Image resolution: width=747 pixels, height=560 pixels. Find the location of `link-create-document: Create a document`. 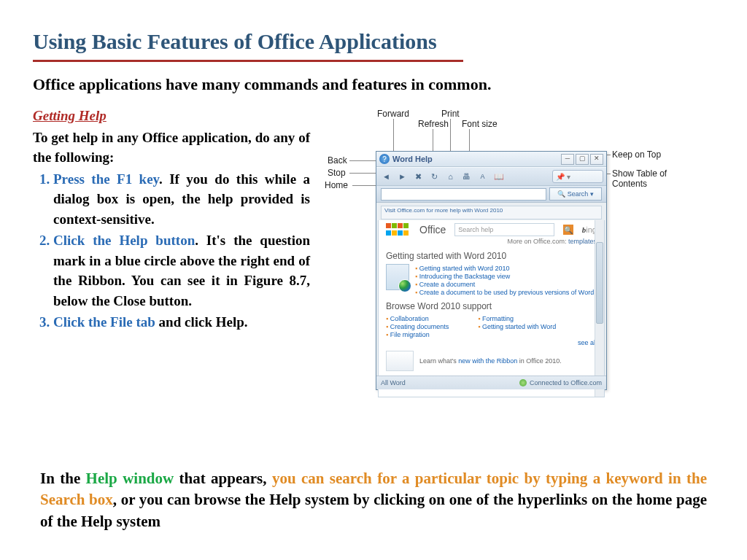

link-create-document: Create a document is located at coordinates (448, 284).